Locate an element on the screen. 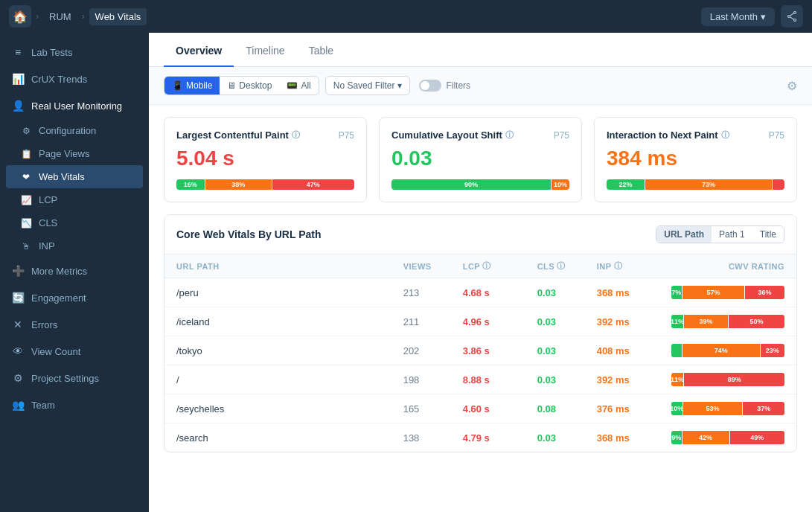  cwv-bad: 37% is located at coordinates (764, 409).